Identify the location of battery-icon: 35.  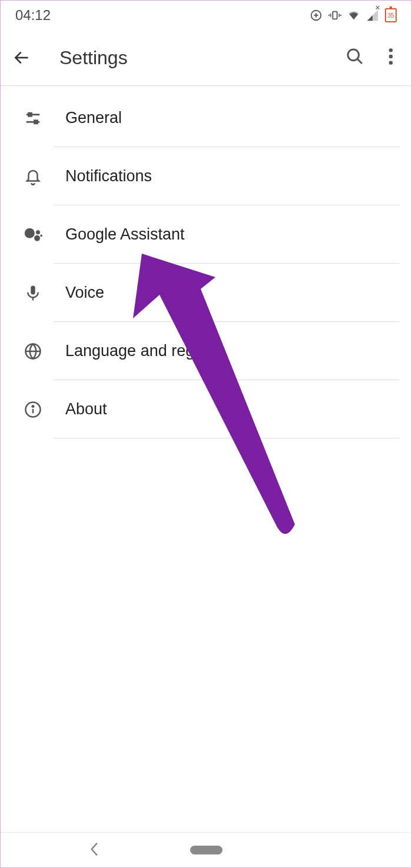
(391, 15).